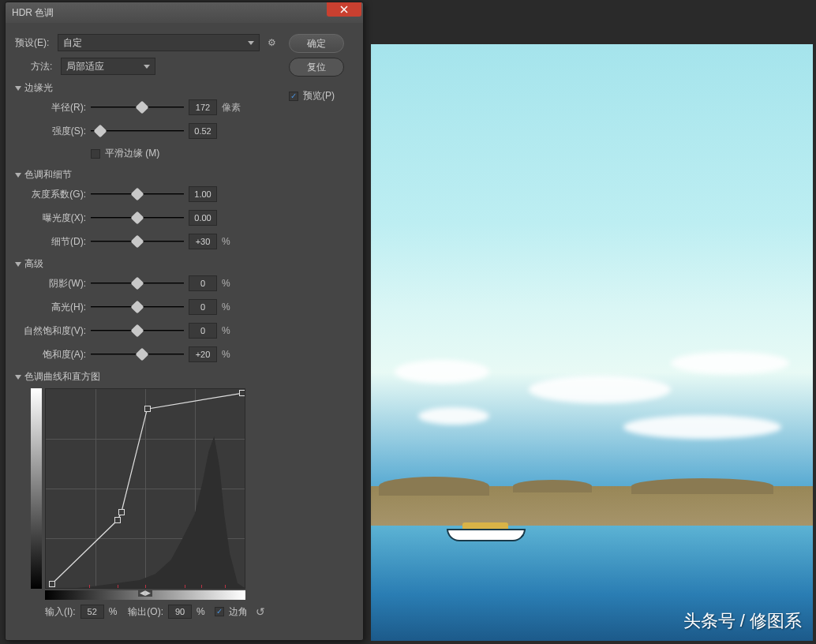 The height and width of the screenshot is (644, 816). What do you see at coordinates (34, 43) in the screenshot?
I see `preset-label: 预设(E):` at bounding box center [34, 43].